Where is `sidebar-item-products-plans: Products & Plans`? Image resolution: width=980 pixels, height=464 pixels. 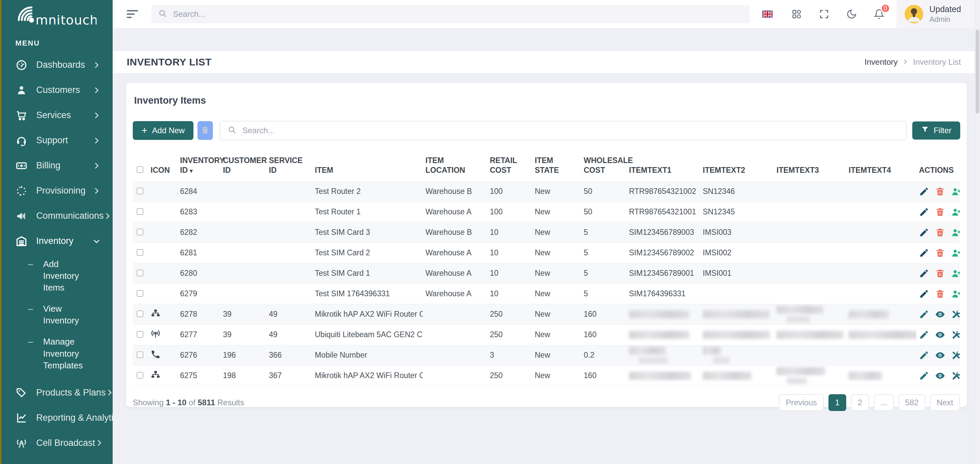 sidebar-item-products-plans: Products & Plans is located at coordinates (56, 393).